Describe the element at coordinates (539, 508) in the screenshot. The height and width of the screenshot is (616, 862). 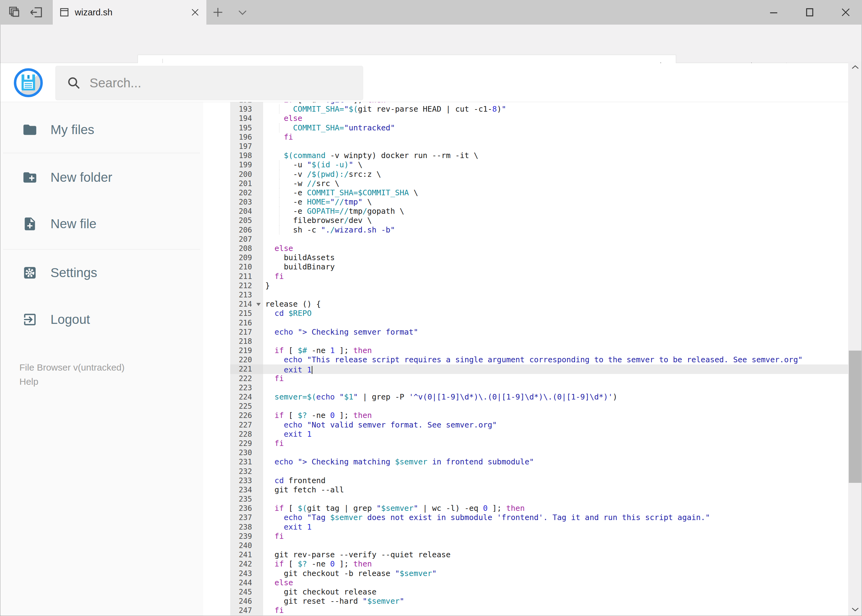
I see `code-line-236: 236 if [ $(git tag | grep "$semver" | wc…` at that location.